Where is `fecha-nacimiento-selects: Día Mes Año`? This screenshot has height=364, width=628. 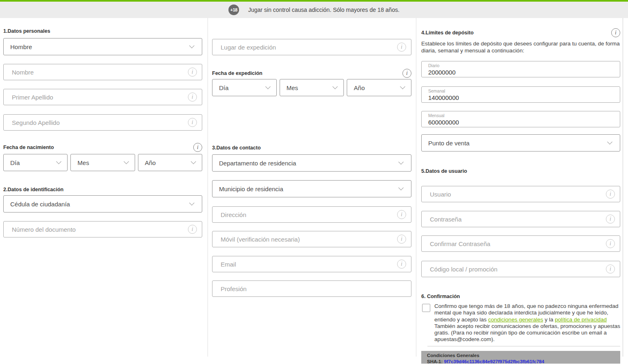 fecha-nacimiento-selects: Día Mes Año is located at coordinates (103, 163).